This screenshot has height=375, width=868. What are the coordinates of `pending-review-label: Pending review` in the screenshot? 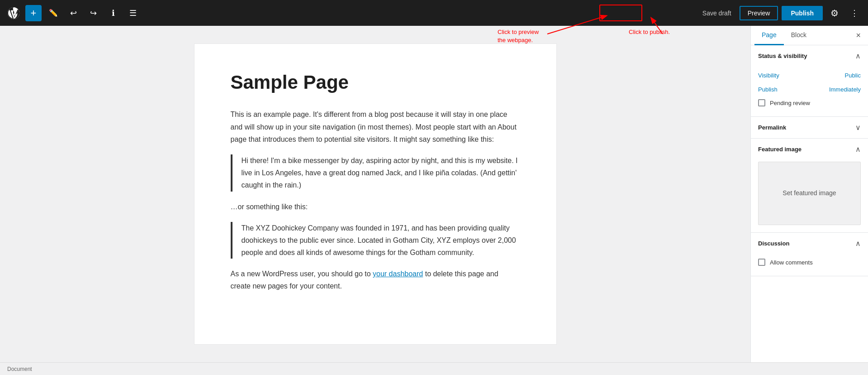 It's located at (790, 103).